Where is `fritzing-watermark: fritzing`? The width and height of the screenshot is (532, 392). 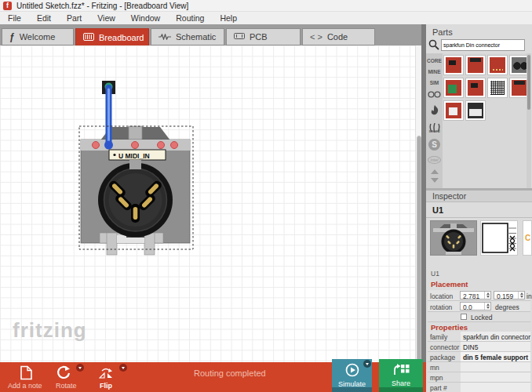
fritzing-watermark: fritzing is located at coordinates (50, 331).